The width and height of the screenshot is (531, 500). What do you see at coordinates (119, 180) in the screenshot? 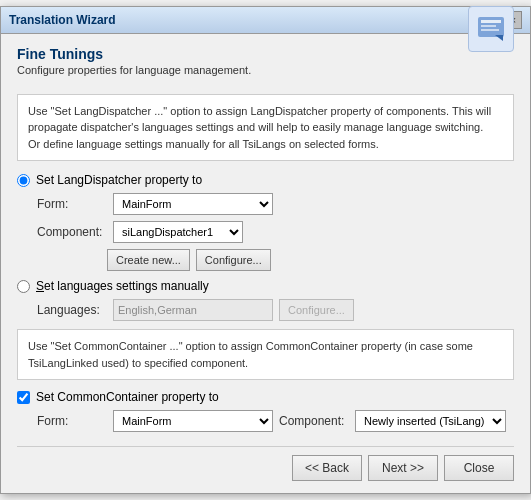
I see `option1-label: Set LangDispatcher property to` at bounding box center [119, 180].